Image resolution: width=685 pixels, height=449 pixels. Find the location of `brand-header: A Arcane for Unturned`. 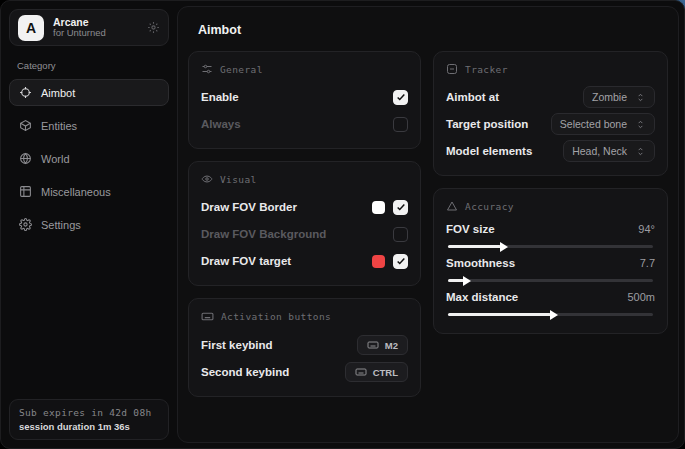

brand-header: A Arcane for Unturned is located at coordinates (89, 28).